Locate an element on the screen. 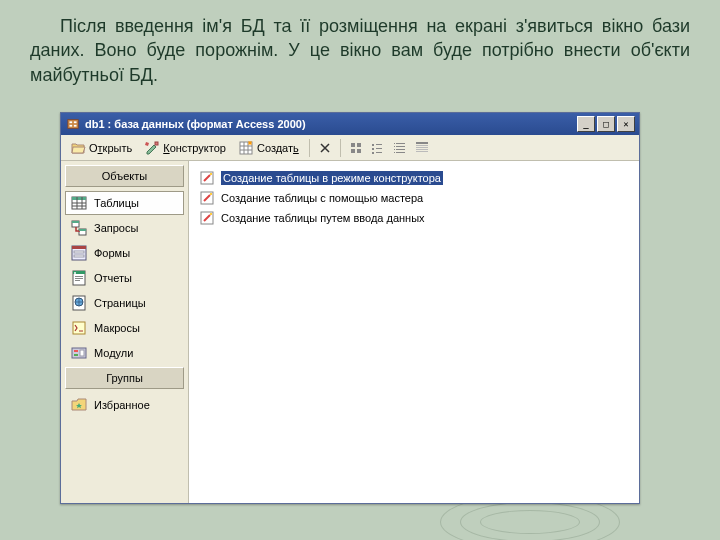  macro-icon is located at coordinates (79, 328).